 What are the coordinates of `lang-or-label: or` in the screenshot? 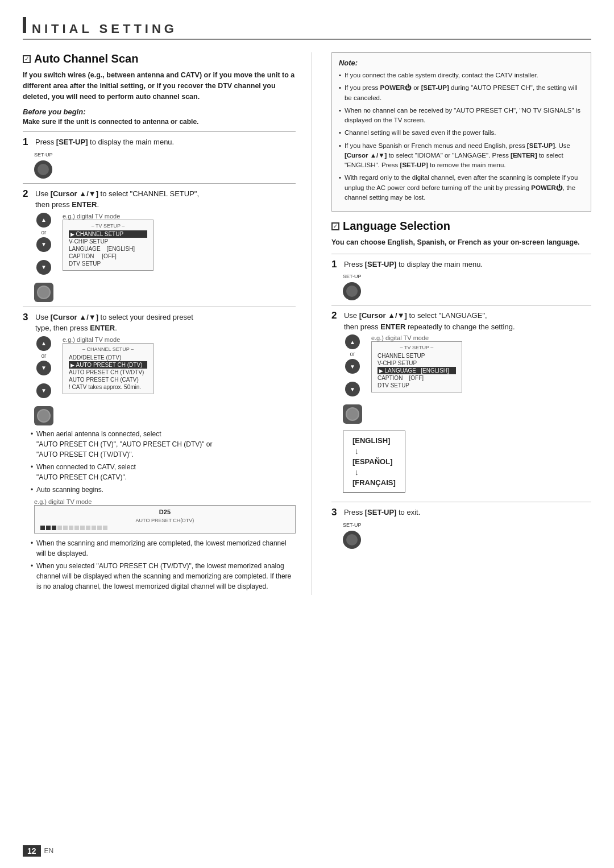 It's located at (352, 354).